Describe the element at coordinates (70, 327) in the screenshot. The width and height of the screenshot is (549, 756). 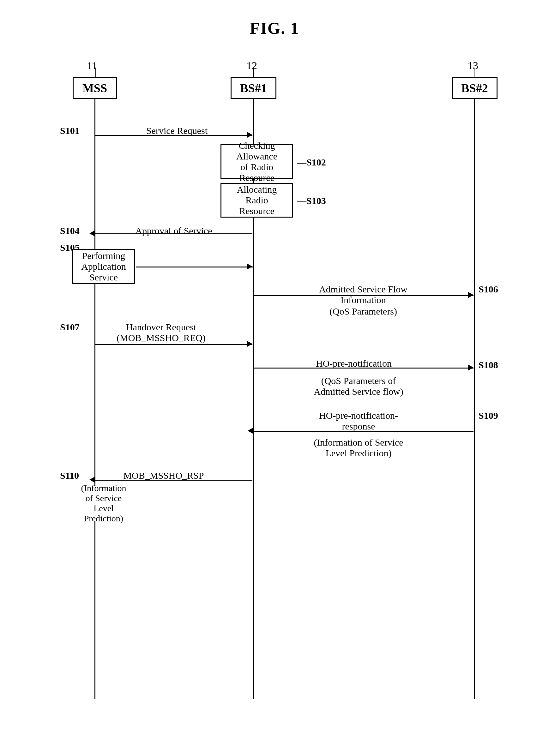
I see `step-s107: S107` at that location.